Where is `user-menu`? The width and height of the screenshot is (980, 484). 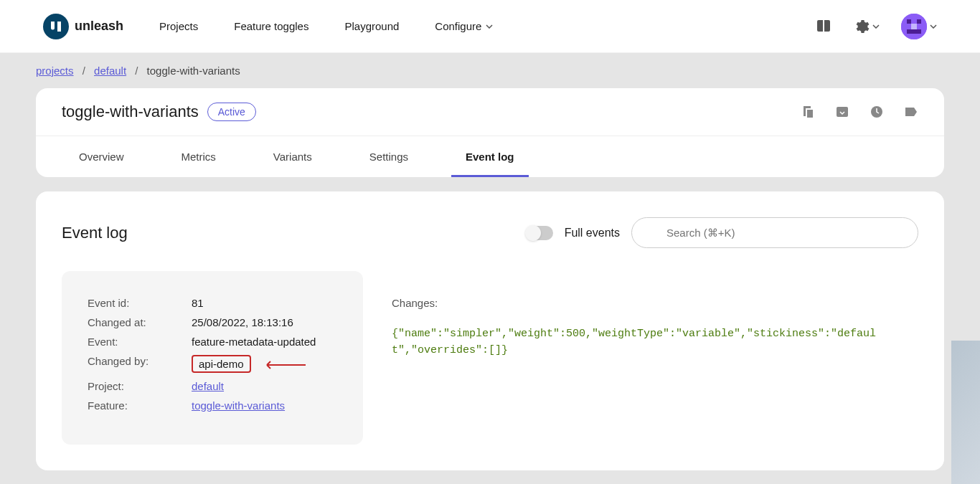 user-menu is located at coordinates (919, 27).